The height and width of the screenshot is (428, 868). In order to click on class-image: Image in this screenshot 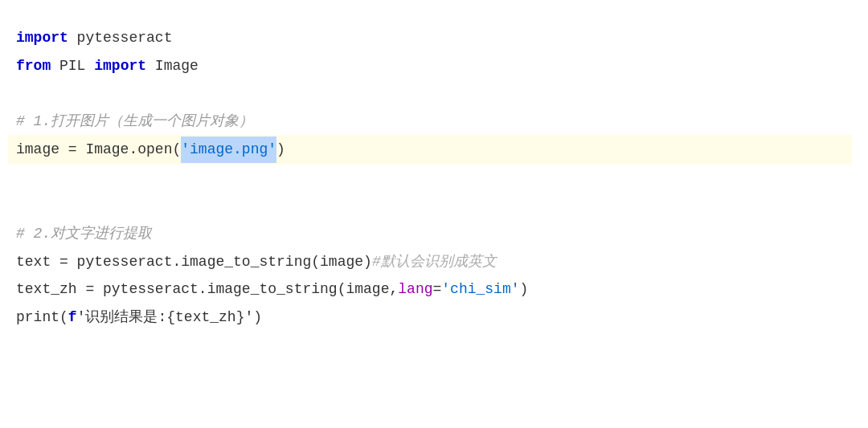, I will do `click(172, 66)`.